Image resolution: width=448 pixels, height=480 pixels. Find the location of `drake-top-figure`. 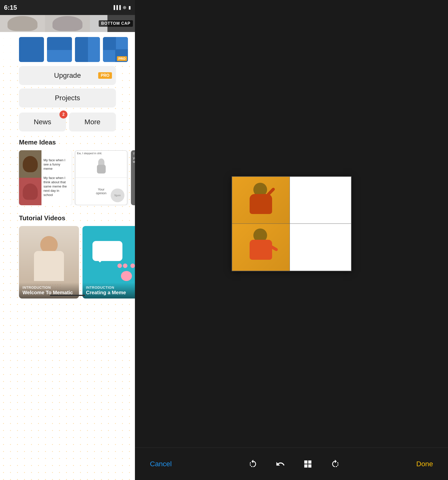

drake-top-figure is located at coordinates (261, 200).